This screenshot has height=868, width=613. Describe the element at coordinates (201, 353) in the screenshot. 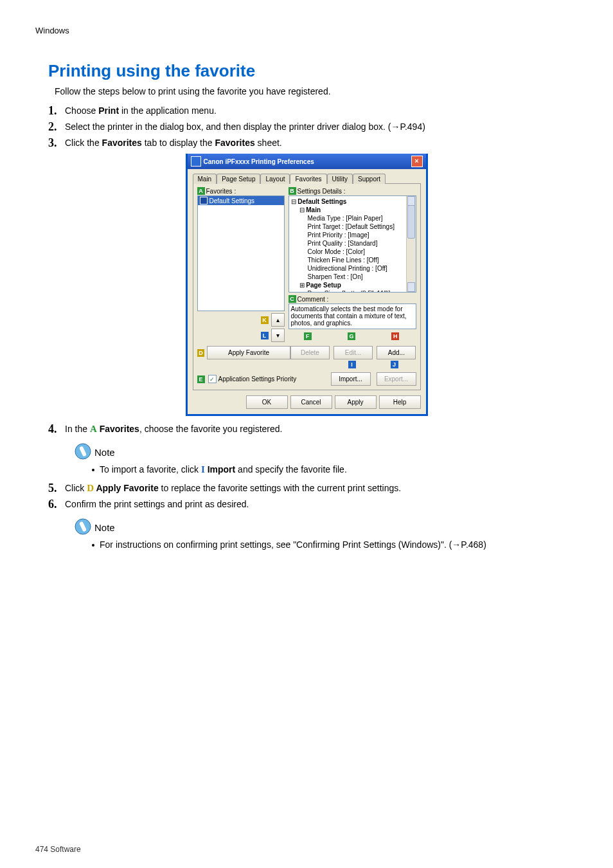

I see `key-d: D` at that location.